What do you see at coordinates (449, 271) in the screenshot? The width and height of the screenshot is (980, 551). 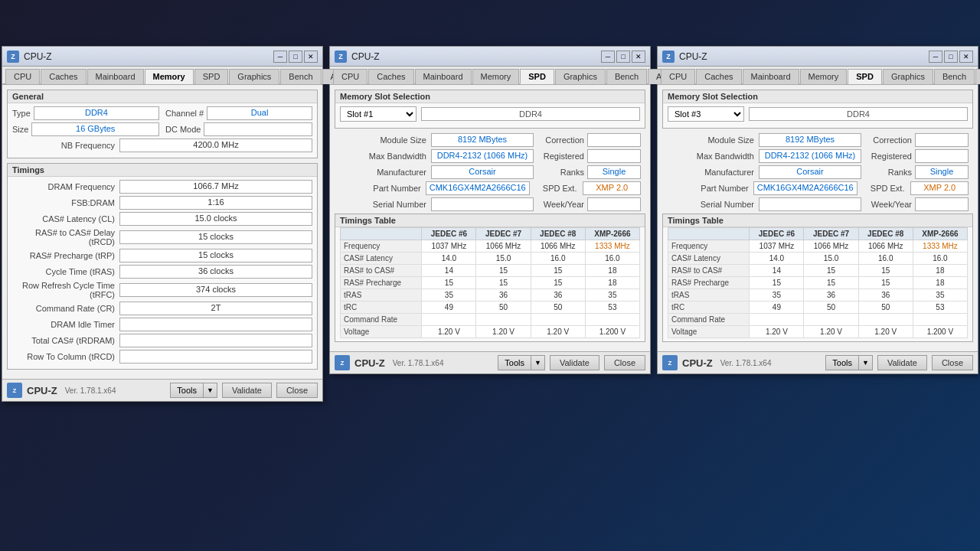 I see `row-val-2-2-0: 14` at bounding box center [449, 271].